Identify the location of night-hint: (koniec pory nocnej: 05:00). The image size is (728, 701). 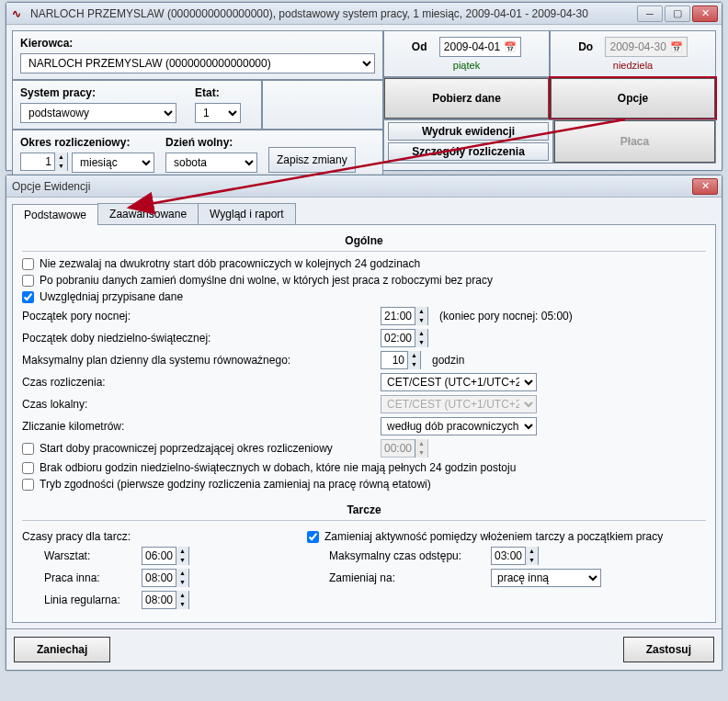
(506, 316).